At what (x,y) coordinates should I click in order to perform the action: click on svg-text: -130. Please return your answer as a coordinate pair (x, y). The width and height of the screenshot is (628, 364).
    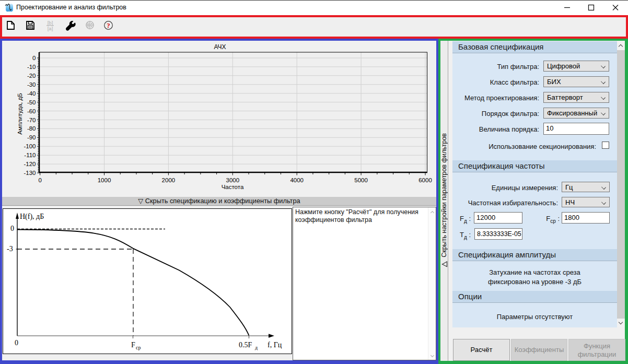
    Looking at the image, I should click on (29, 173).